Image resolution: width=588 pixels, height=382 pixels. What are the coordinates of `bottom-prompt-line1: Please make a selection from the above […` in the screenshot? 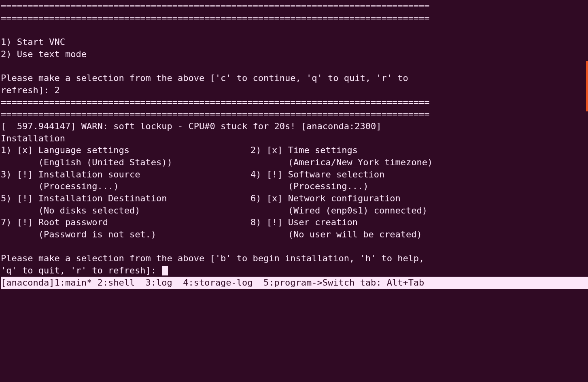 It's located at (295, 258).